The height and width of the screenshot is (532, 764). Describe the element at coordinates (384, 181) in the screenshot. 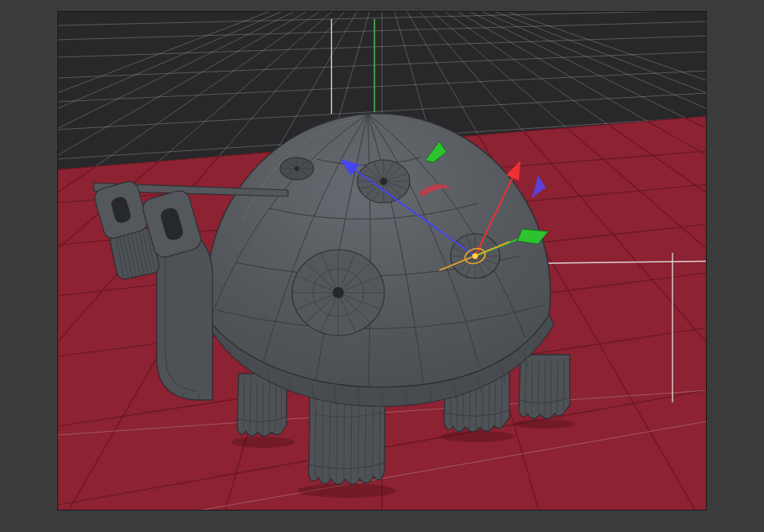

I see `shell-spot-upper` at that location.